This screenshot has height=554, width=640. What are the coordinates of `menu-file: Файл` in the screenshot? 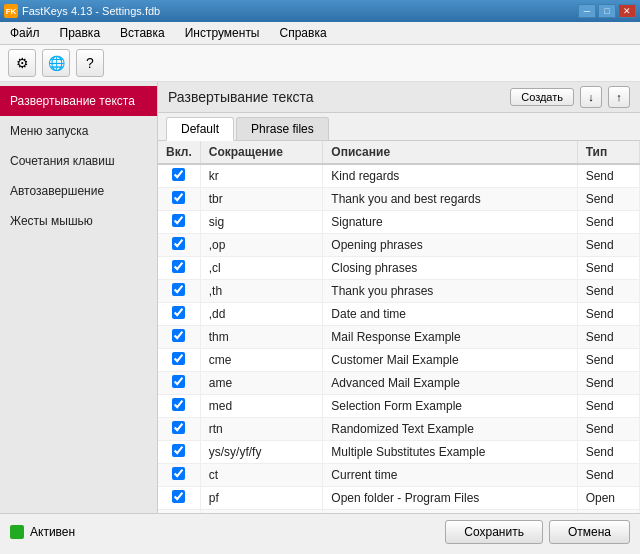 It's located at (25, 33).